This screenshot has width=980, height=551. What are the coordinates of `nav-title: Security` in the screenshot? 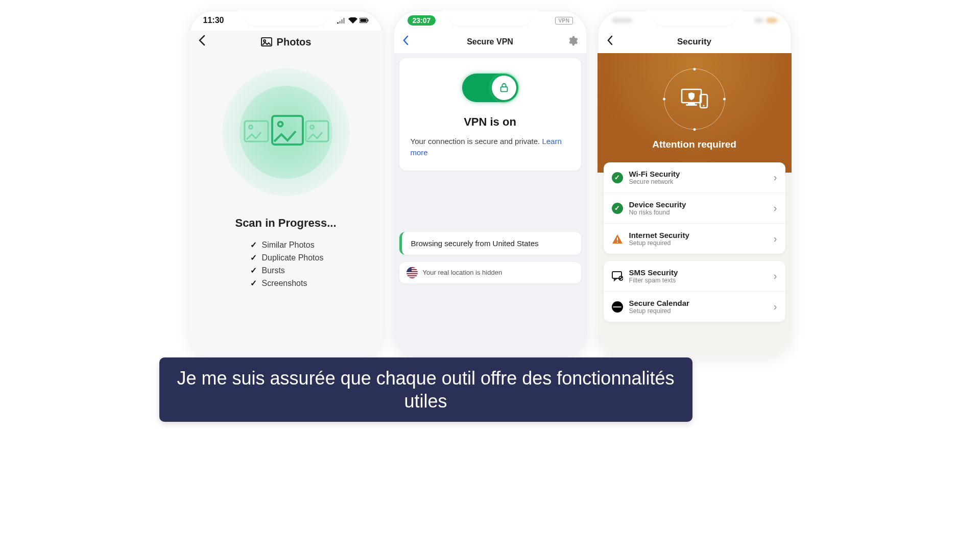 It's located at (695, 42).